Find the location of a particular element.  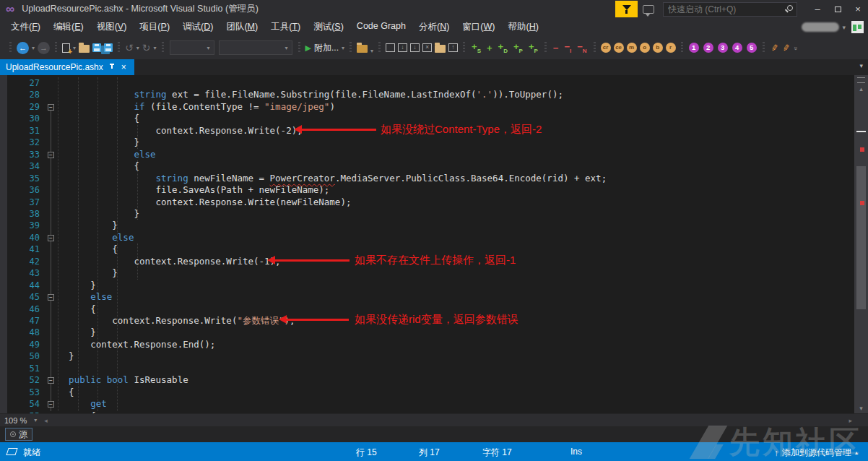

code-line-39: 39 } is located at coordinates (428, 225).